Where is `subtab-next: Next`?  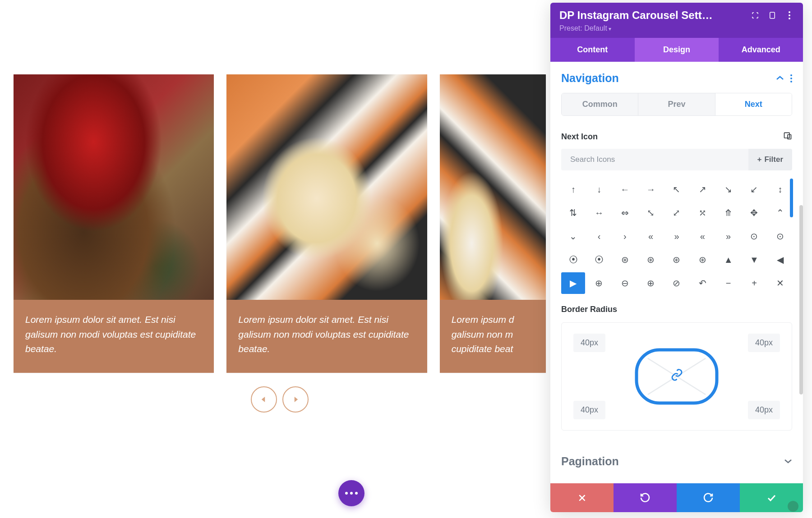
subtab-next: Next is located at coordinates (753, 105).